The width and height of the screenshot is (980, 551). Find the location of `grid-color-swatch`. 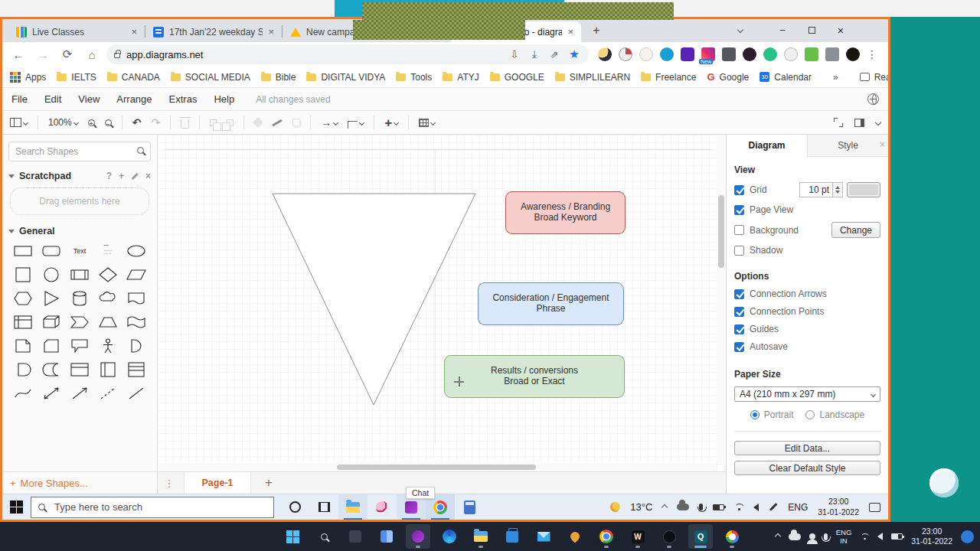

grid-color-swatch is located at coordinates (864, 190).